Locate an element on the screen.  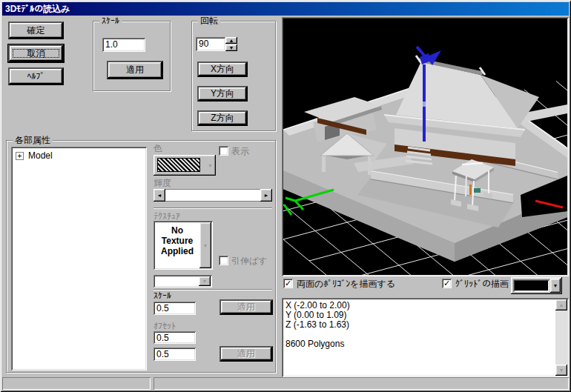
texture-file-dropdown-arrow-icon: ▼ is located at coordinates (205, 282).